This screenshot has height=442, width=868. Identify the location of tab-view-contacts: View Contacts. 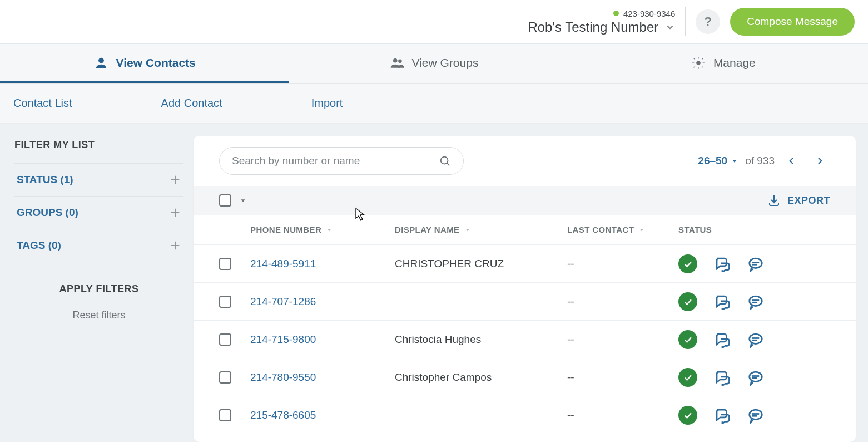
(145, 63).